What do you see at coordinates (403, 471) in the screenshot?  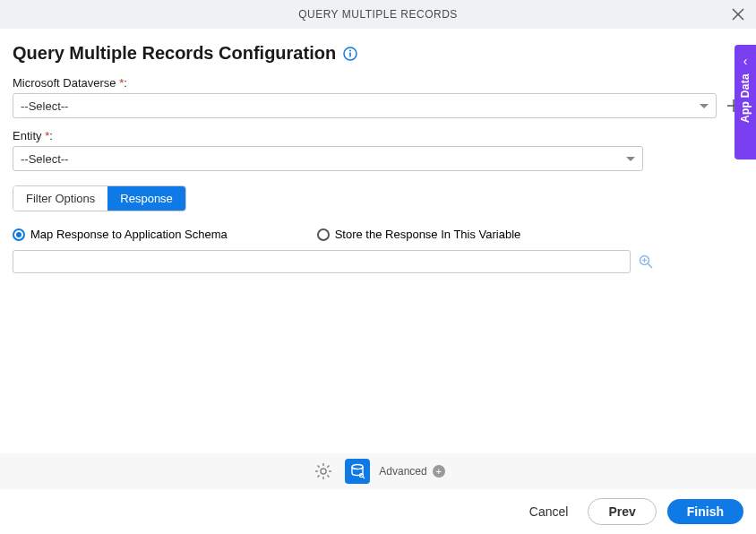 I see `advanced-label: Advanced` at bounding box center [403, 471].